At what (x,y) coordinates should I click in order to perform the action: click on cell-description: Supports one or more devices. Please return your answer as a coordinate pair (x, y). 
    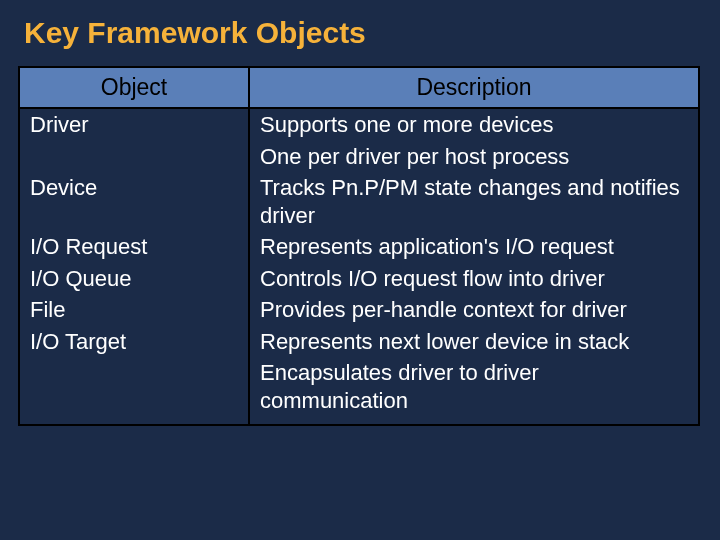
    Looking at the image, I should click on (474, 124).